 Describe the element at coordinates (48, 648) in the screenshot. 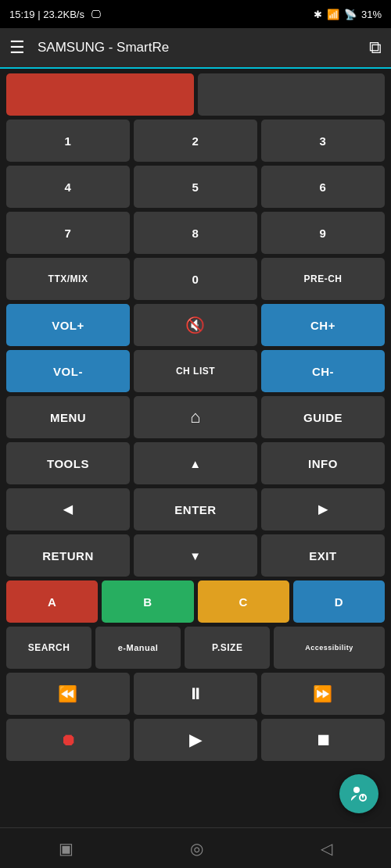

I see `search-button: SEARCH` at that location.